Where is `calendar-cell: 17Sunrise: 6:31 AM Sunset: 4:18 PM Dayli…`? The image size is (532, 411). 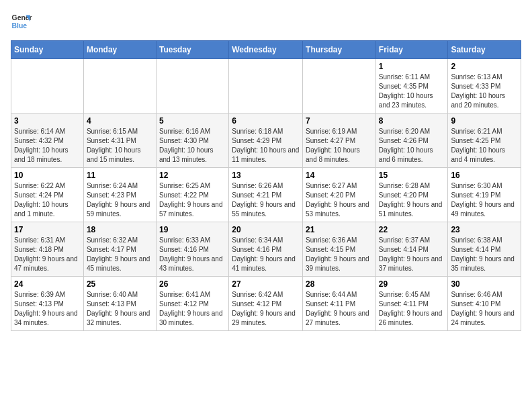 calendar-cell: 17Sunrise: 6:31 AM Sunset: 4:18 PM Dayli… is located at coordinates (48, 250).